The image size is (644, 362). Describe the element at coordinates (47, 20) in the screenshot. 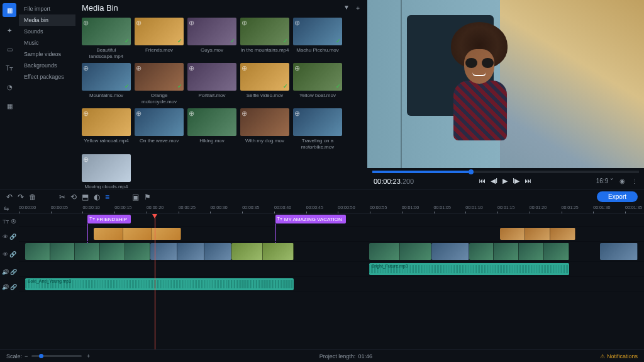

I see `sidebar-item-media-bin: Media bin` at that location.